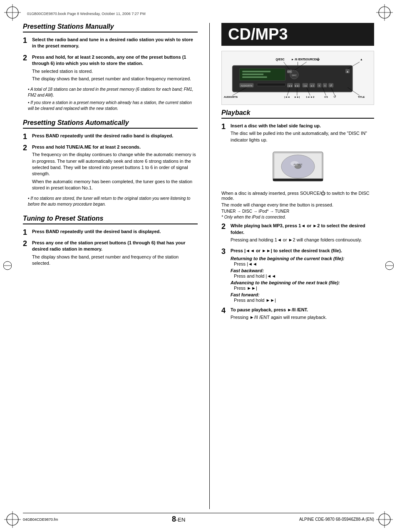  Describe the element at coordinates (302, 134) in the screenshot. I see `step-playback-content-1: Insert a disc with the label side facing…` at that location.